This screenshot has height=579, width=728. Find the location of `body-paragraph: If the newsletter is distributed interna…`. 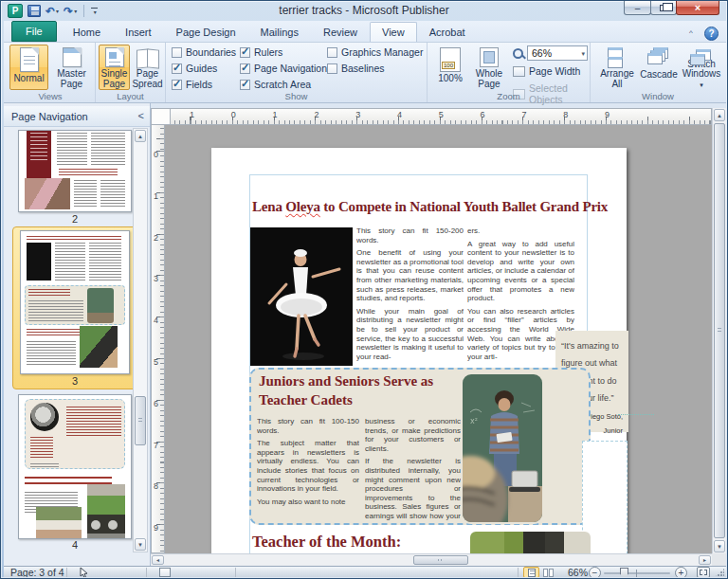

body-paragraph: If the newsletter is distributed interna… is located at coordinates (413, 490).